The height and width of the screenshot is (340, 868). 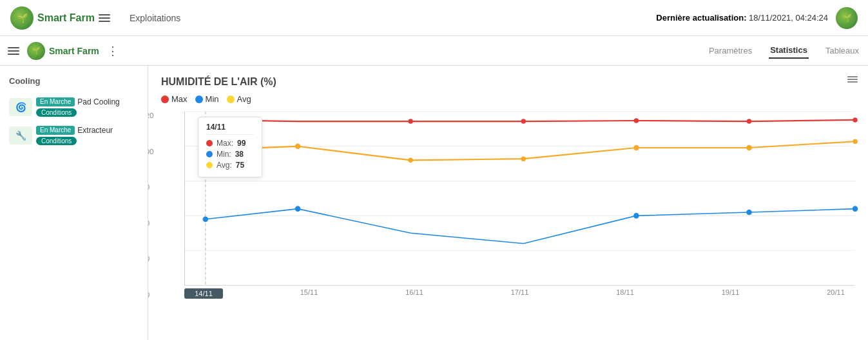 What do you see at coordinates (151, 259) in the screenshot?
I see `y-label-40: 40` at bounding box center [151, 259].